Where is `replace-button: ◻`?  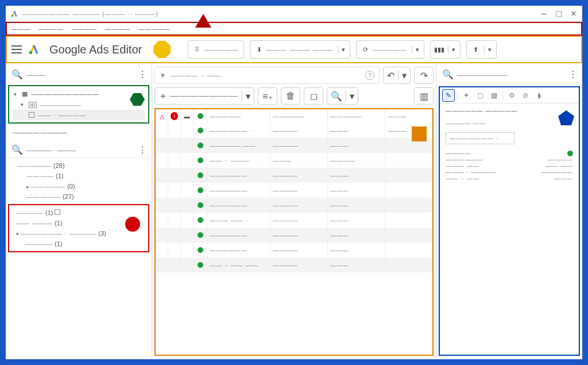 replace-button: ◻ is located at coordinates (314, 96).